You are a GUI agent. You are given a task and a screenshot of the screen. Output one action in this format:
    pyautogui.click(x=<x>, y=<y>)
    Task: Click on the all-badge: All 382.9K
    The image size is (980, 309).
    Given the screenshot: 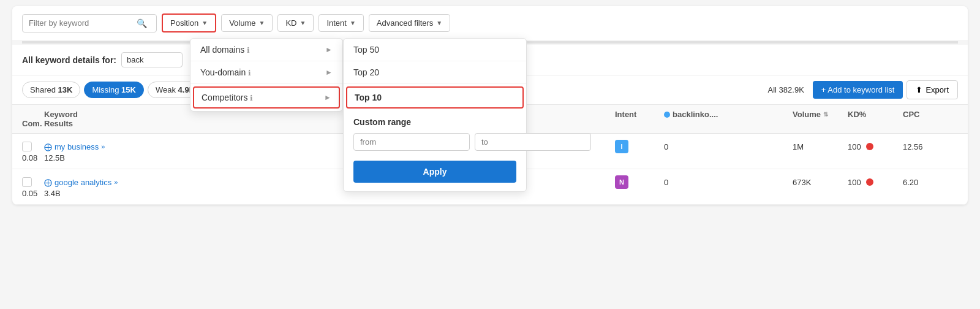 What is the action you would take?
    pyautogui.click(x=786, y=90)
    